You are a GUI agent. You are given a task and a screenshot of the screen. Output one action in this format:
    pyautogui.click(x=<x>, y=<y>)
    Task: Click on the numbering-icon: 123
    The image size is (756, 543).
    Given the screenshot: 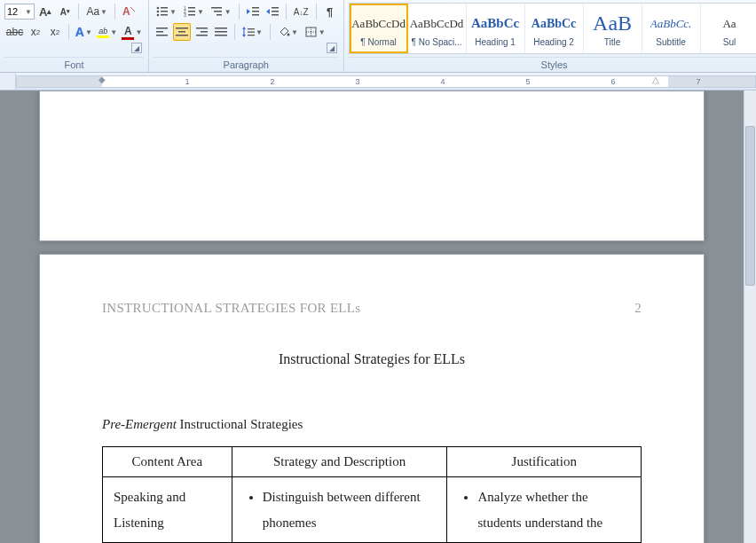 What is the action you would take?
    pyautogui.click(x=190, y=12)
    